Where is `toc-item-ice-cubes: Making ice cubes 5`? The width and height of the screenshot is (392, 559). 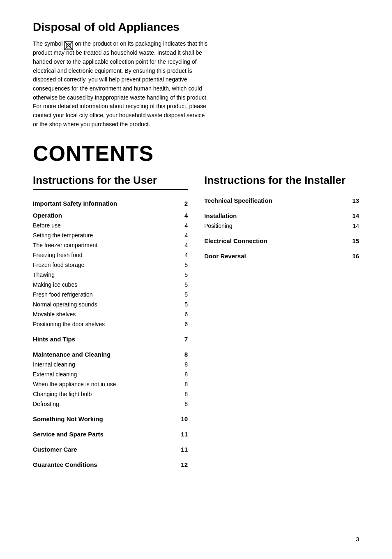 toc-item-ice-cubes: Making ice cubes 5 is located at coordinates (110, 285).